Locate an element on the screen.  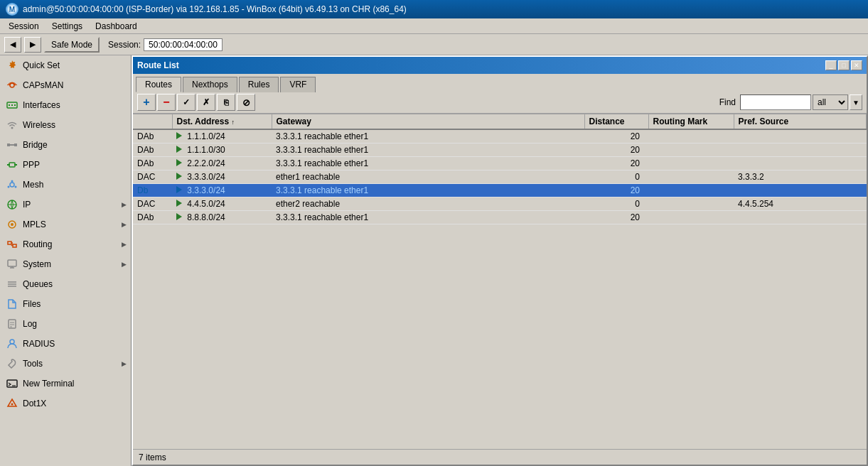
cross-button: ✗ is located at coordinates (206, 102).